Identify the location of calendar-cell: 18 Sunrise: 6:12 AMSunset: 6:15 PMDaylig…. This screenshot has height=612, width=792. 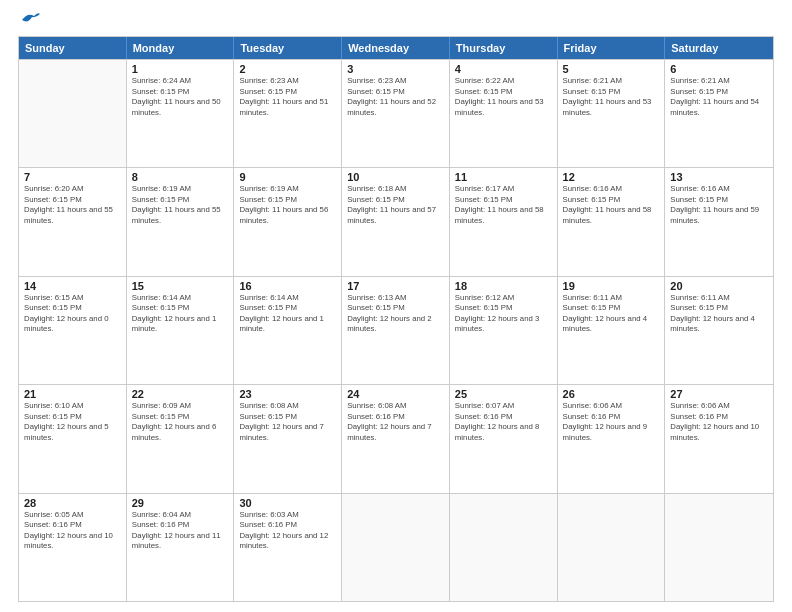
(504, 330).